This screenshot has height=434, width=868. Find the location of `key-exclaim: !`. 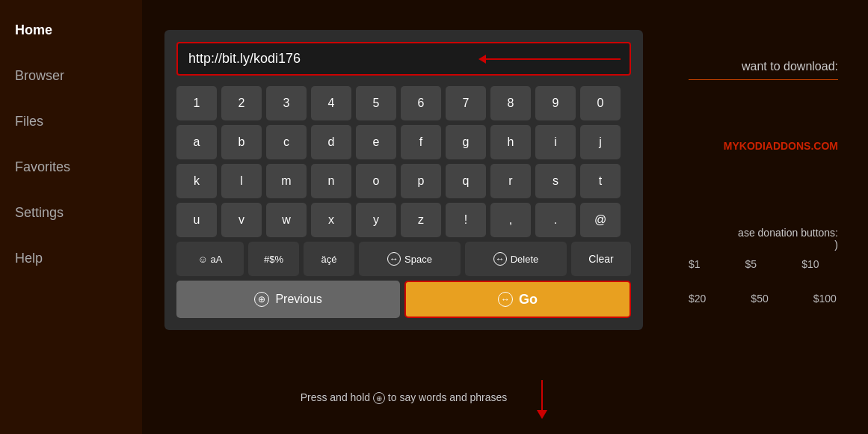

key-exclaim: ! is located at coordinates (466, 220).